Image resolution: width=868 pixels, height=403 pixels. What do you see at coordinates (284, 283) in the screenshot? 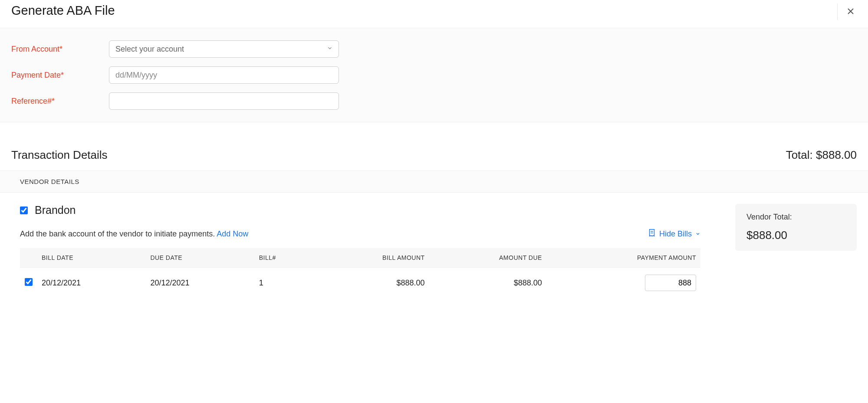
I see `cell-bill-no: 1` at bounding box center [284, 283].